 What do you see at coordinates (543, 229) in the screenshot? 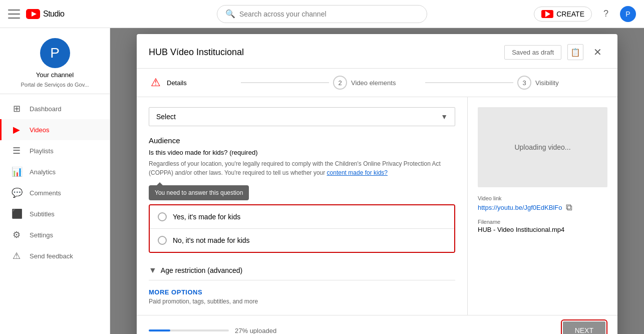
I see `filename-value: HUB - Video Institucional.mp4` at bounding box center [543, 229].